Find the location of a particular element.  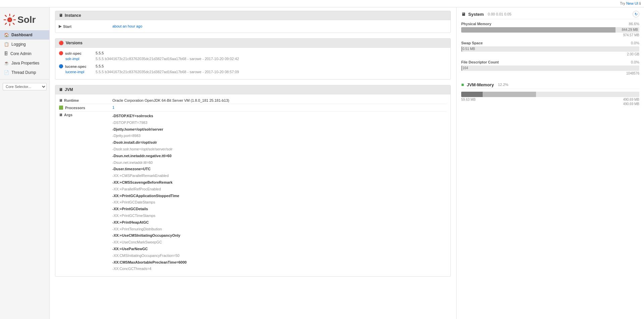

jvm-memory-metric: 59.63 MB 490.69 MB 490.69 MB is located at coordinates (550, 99).